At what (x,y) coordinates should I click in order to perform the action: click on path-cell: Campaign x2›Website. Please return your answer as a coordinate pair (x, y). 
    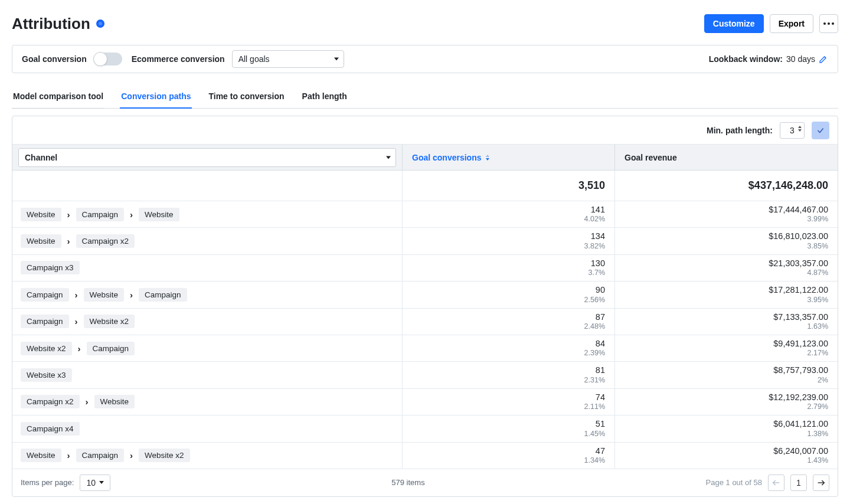
    Looking at the image, I should click on (207, 402).